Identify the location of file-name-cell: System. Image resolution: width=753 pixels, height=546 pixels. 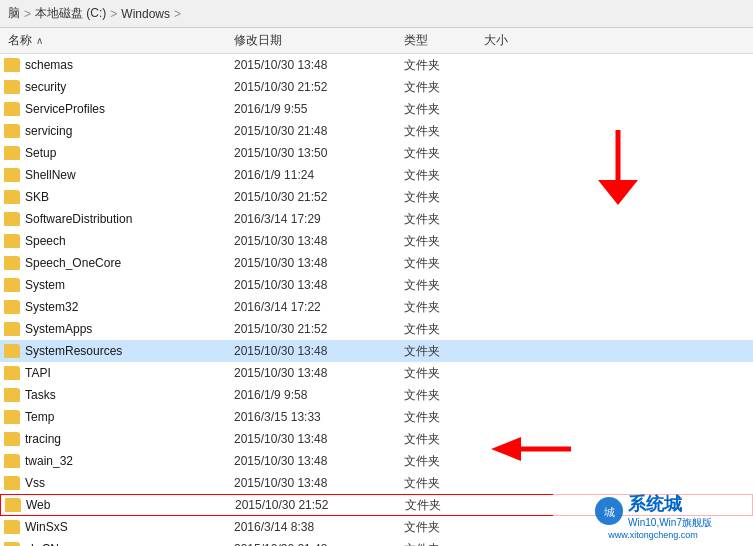
(119, 285).